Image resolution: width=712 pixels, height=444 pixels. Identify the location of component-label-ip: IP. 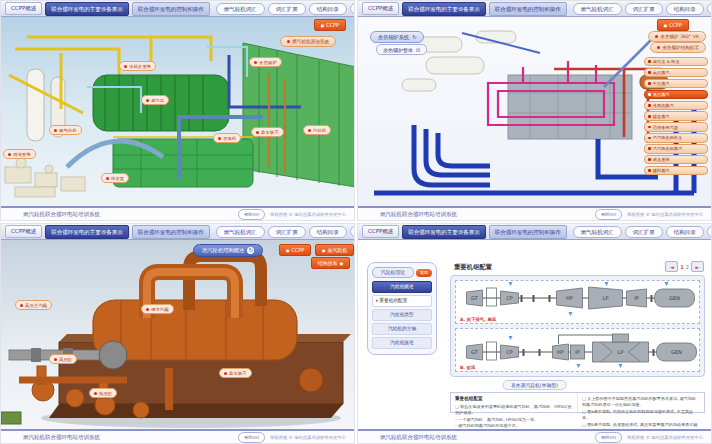
(578, 352).